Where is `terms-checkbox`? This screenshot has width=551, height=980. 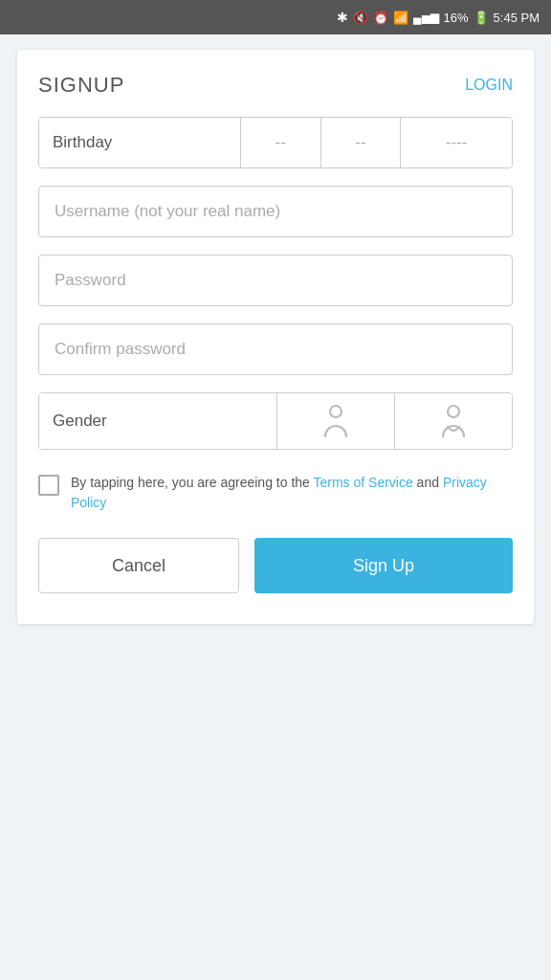 terms-checkbox is located at coordinates (49, 485).